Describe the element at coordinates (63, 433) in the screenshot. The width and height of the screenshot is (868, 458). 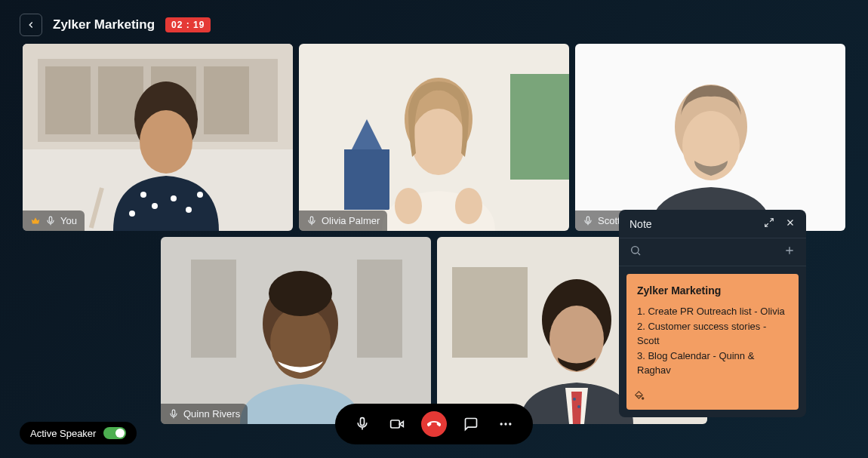
I see `active-speaker-label: Active Speaker` at that location.